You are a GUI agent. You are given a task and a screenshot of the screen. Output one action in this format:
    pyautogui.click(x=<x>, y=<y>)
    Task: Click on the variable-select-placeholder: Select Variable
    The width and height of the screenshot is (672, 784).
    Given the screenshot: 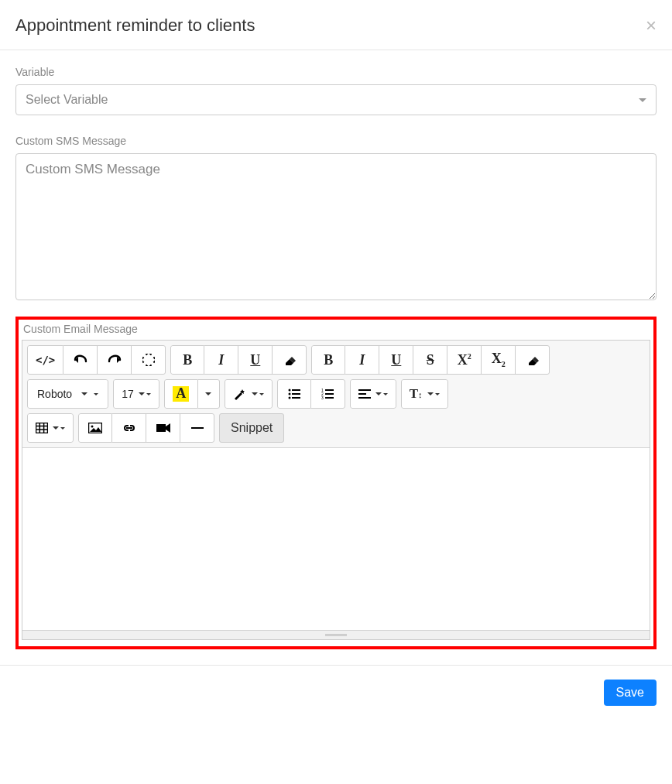 What is the action you would take?
    pyautogui.click(x=67, y=100)
    